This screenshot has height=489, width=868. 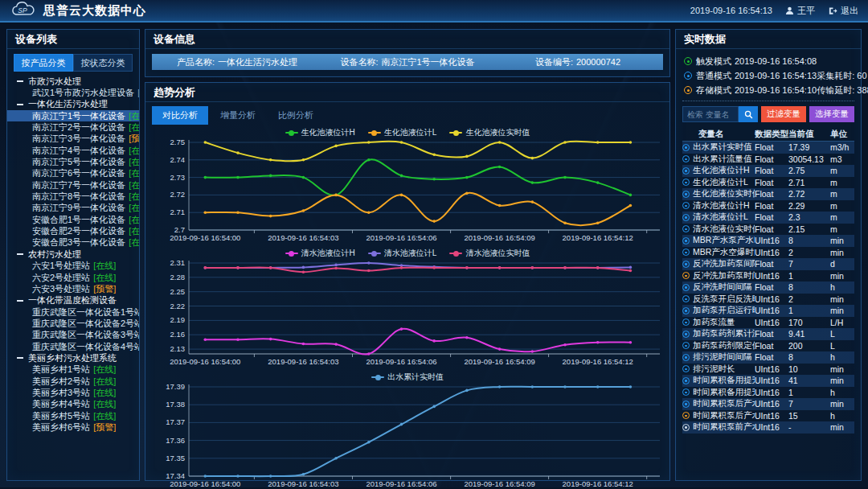 What do you see at coordinates (768, 310) in the screenshot?
I see `table-row: 加药泵开启运行时间UInt161min` at bounding box center [768, 310].